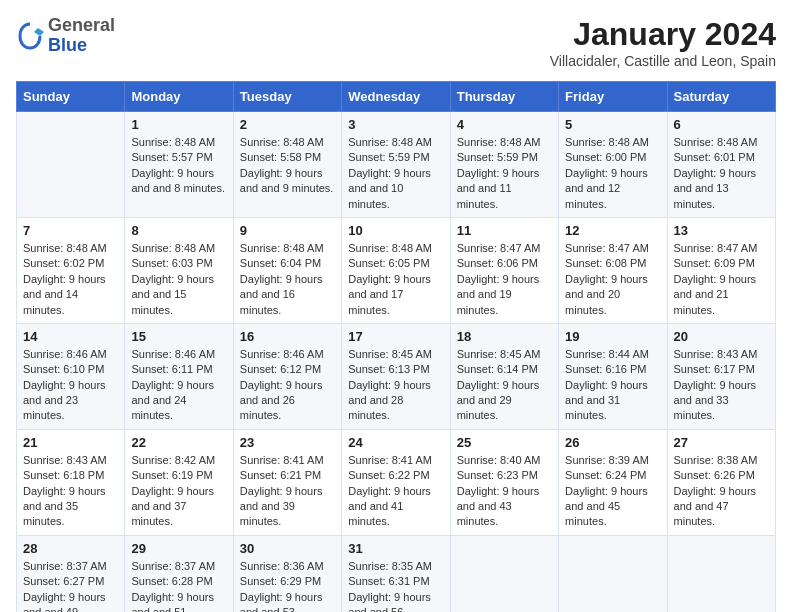 The width and height of the screenshot is (792, 612). What do you see at coordinates (70, 336) in the screenshot?
I see `day-number: 14` at bounding box center [70, 336].